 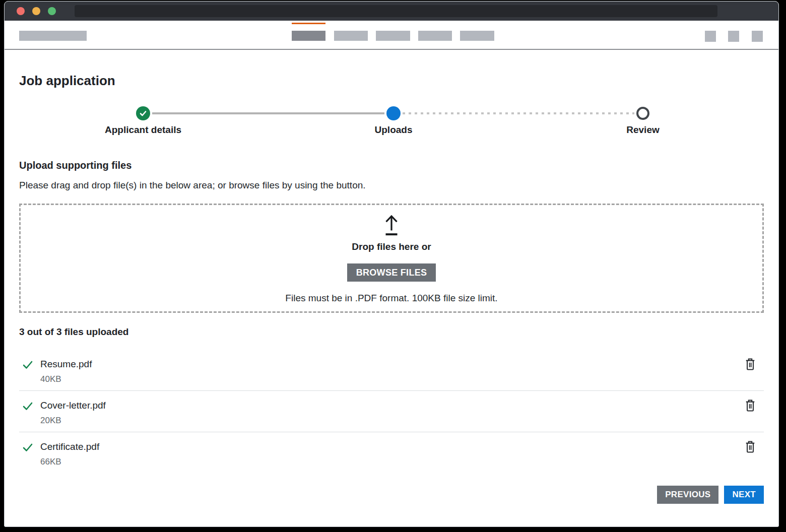 What do you see at coordinates (391, 452) in the screenshot?
I see `file-row-certificate: Certificate.pdf 66KB` at bounding box center [391, 452].